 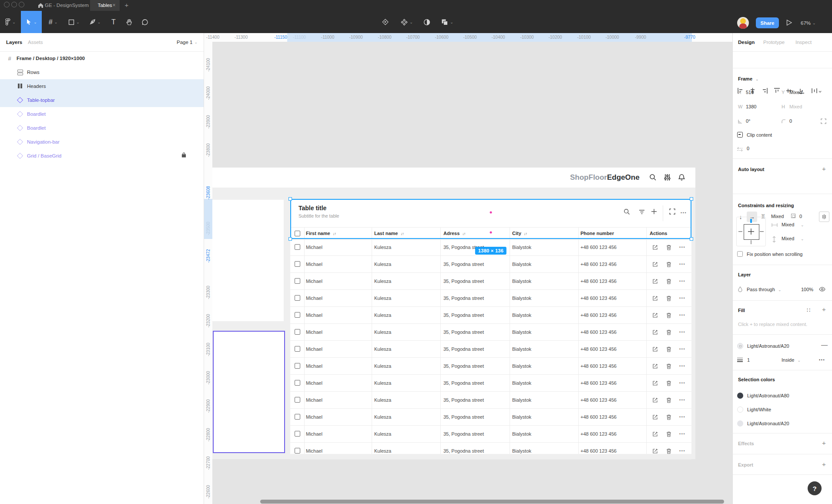 I want to click on corner-radius-value: 0, so click(x=791, y=121).